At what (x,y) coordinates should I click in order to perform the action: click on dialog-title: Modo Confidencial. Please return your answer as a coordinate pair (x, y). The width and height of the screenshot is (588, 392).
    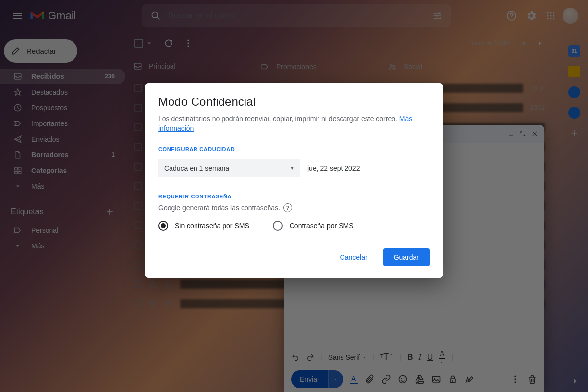
    Looking at the image, I should click on (294, 102).